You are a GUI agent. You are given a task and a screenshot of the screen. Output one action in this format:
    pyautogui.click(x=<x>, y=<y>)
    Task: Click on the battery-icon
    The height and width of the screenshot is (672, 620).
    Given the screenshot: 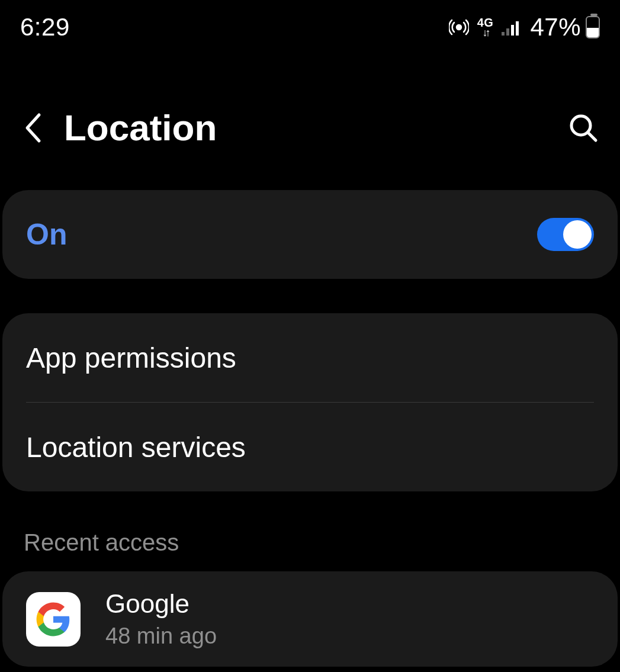 What is the action you would take?
    pyautogui.click(x=593, y=27)
    